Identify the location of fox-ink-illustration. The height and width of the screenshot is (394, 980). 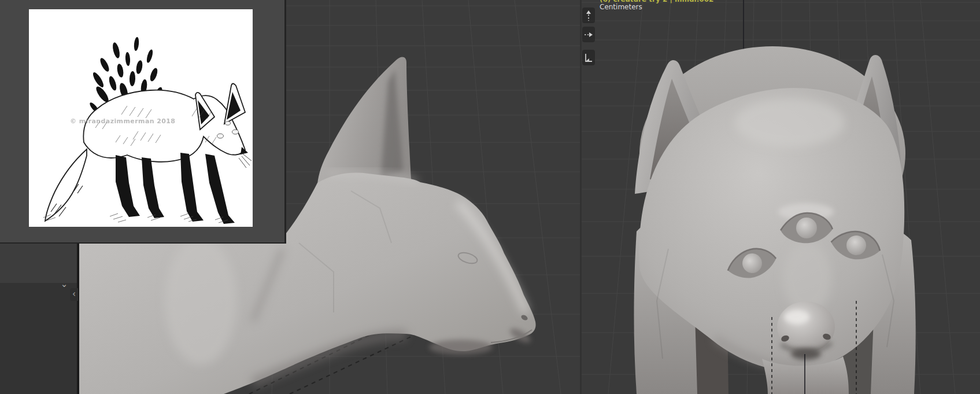
(141, 118).